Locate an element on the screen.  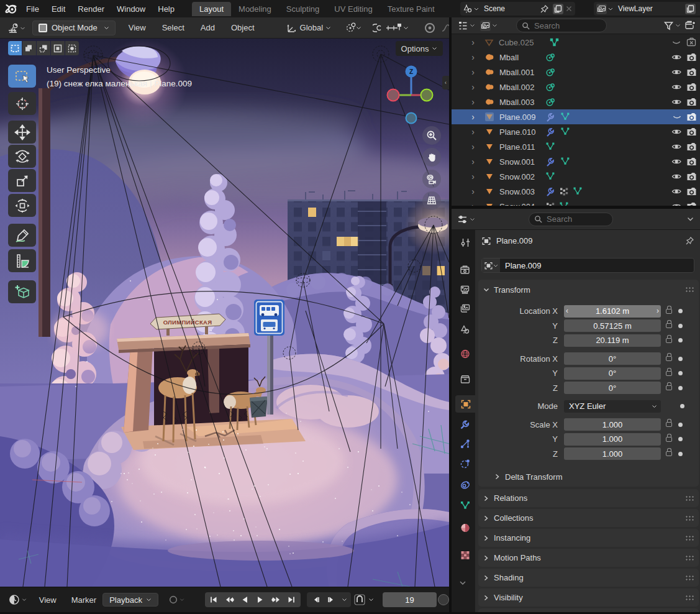
svg-text: ОЛИМПИЙСКАЯ is located at coordinates (188, 322).